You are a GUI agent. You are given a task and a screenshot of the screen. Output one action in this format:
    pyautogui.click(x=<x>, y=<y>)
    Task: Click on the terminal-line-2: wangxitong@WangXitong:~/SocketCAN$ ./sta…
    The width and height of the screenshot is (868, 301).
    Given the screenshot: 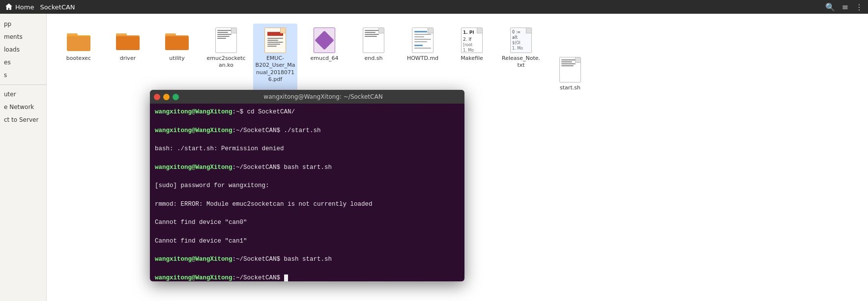 What is the action you would take?
    pyautogui.click(x=307, y=131)
    